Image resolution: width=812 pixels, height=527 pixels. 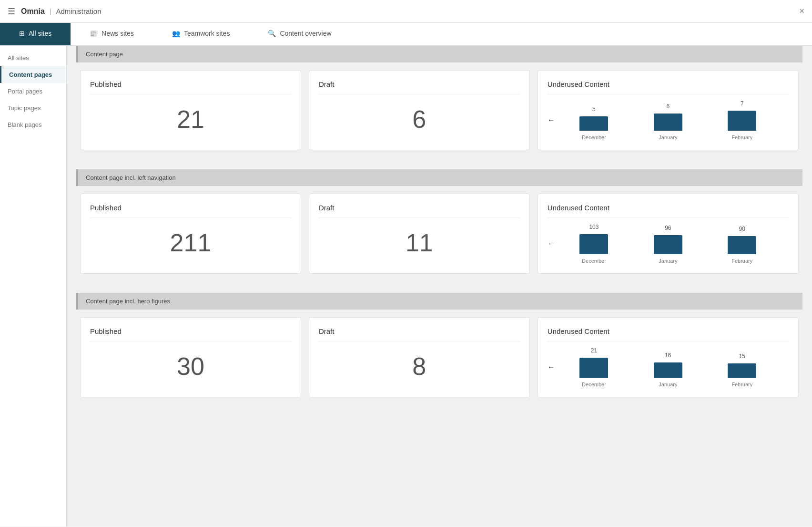 What do you see at coordinates (668, 234) in the screenshot?
I see `underused-card-2: Underused Content ← 103 December 96 Janu…` at bounding box center [668, 234].